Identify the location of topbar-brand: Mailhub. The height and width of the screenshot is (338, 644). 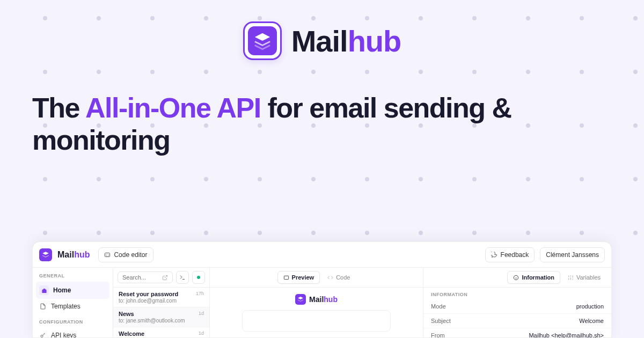
(74, 255).